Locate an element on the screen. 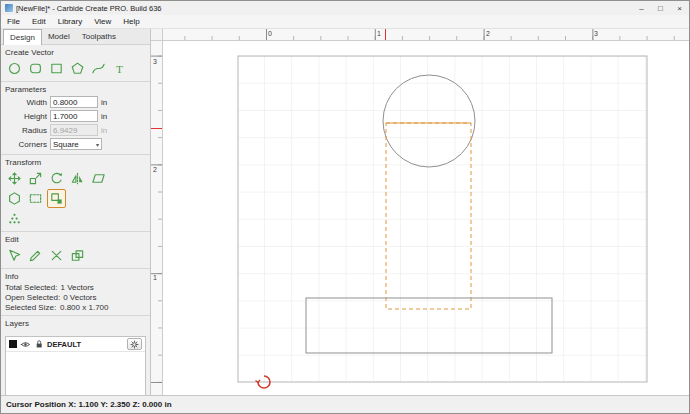  circle-tool is located at coordinates (14, 68).